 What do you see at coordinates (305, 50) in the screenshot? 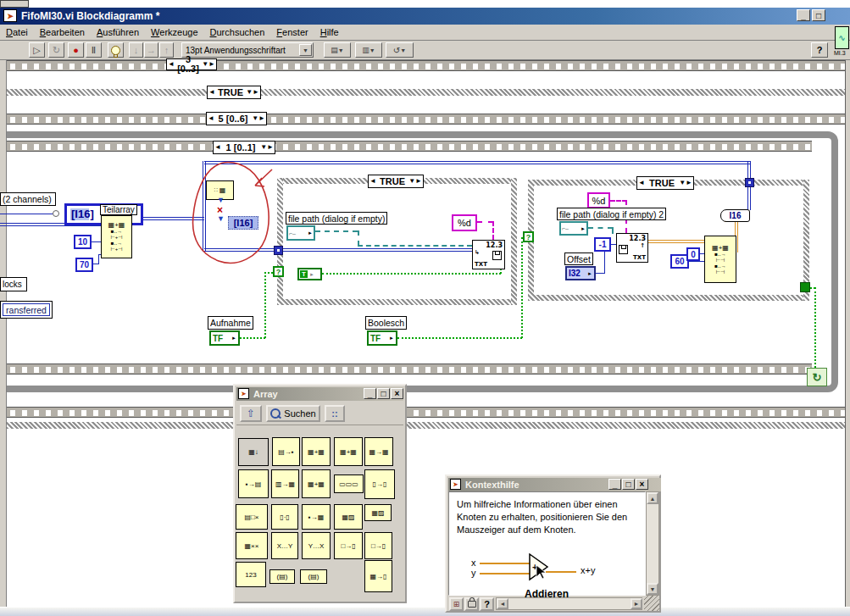
I see `font-dropdown-button: ▼` at bounding box center [305, 50].